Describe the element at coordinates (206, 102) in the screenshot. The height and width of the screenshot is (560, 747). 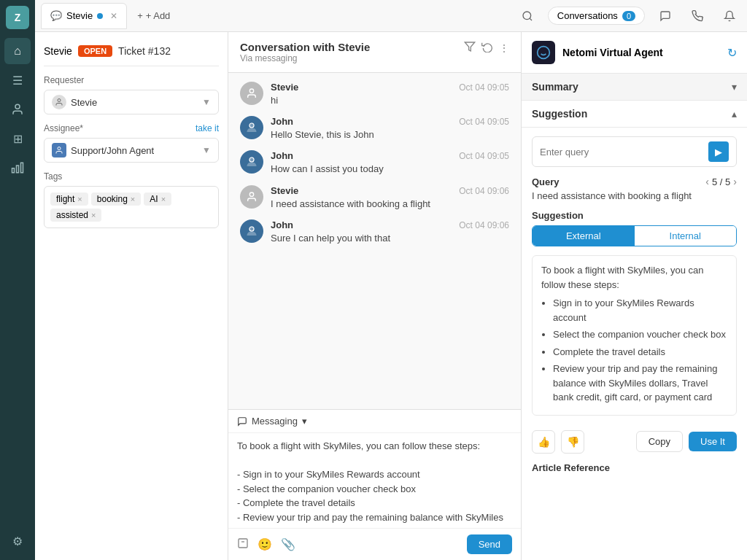
I see `requester-arrow-icon: ▼` at that location.